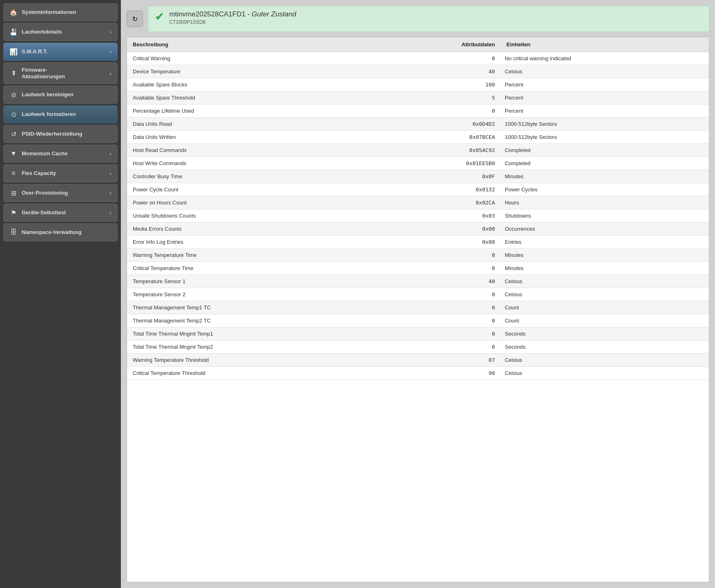  What do you see at coordinates (252, 111) in the screenshot?
I see `cell-description: Percentage Lifetime Used` at bounding box center [252, 111].